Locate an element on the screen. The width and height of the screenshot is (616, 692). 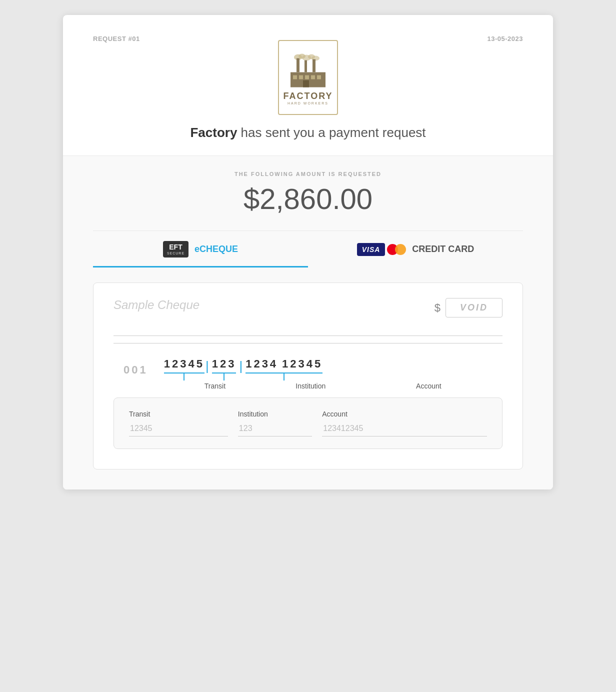
micr-institution-group: 123 is located at coordinates (224, 369).